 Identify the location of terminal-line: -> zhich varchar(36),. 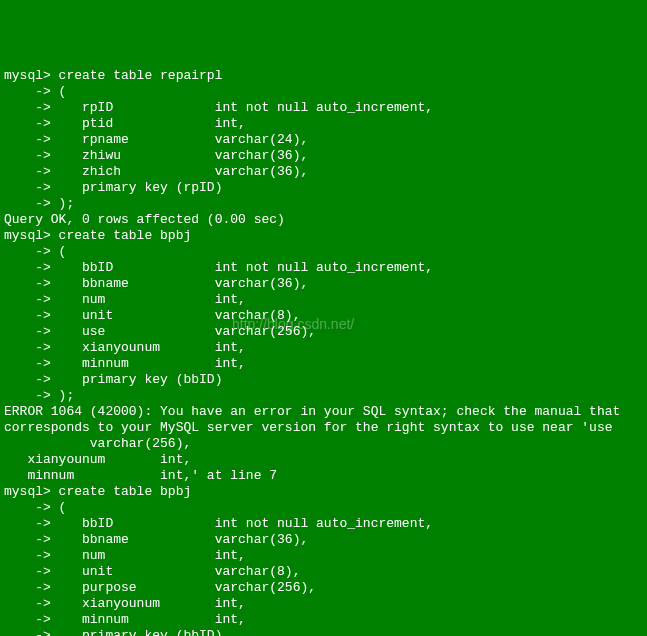
(324, 172).